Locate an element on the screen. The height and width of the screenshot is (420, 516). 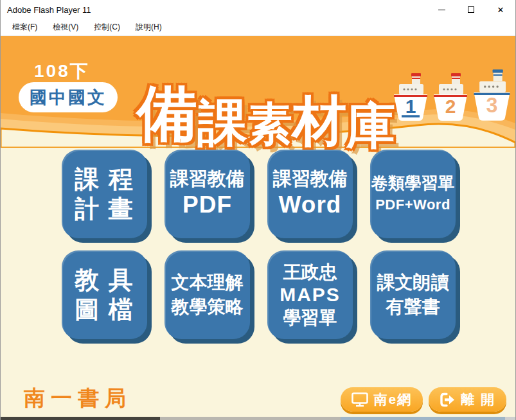
semester-label: 108下 is located at coordinates (62, 71).